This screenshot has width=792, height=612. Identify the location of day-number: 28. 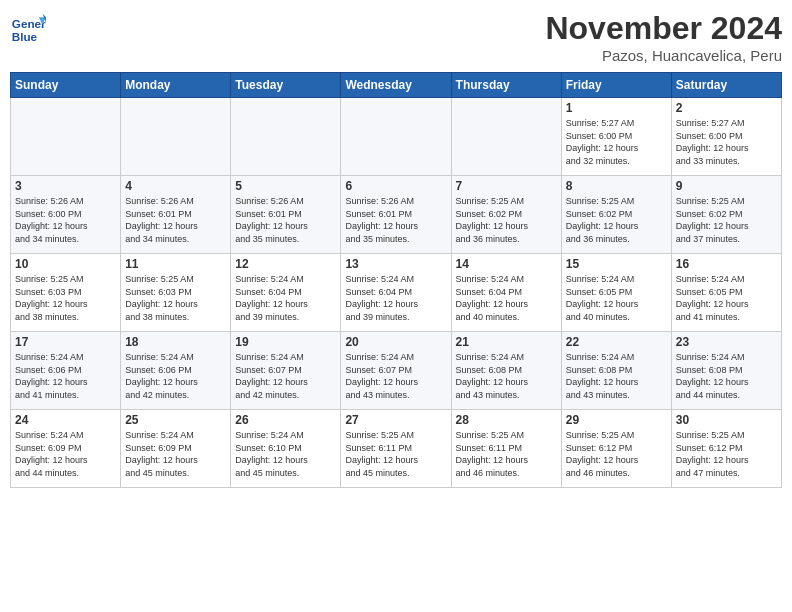
(506, 420).